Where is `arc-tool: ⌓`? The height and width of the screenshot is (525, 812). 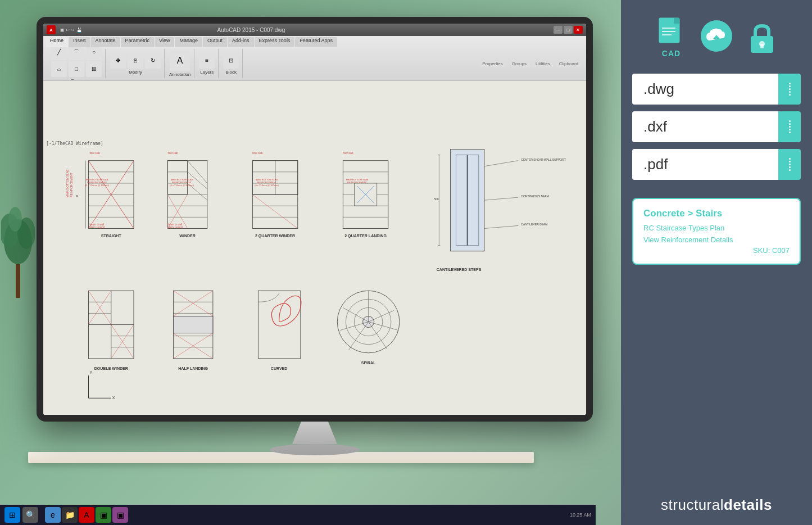
arc-tool: ⌓ is located at coordinates (59, 69).